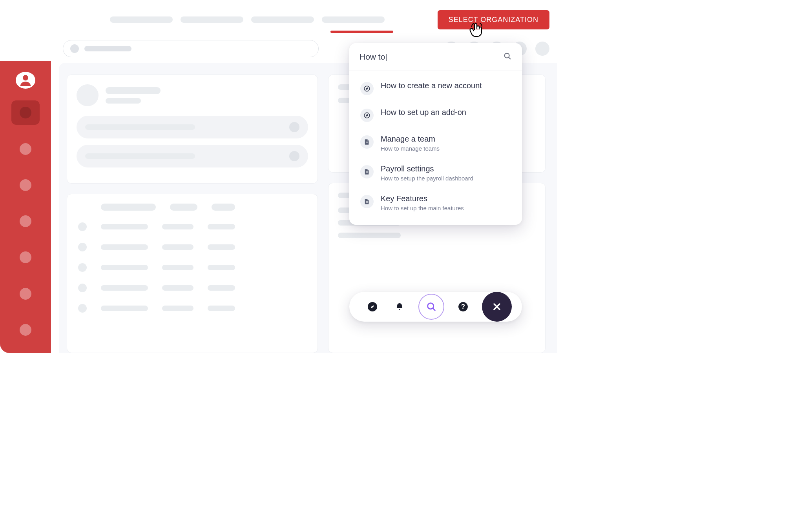 The height and width of the screenshot is (526, 812). I want to click on help-result-title: How to create a new account, so click(431, 86).